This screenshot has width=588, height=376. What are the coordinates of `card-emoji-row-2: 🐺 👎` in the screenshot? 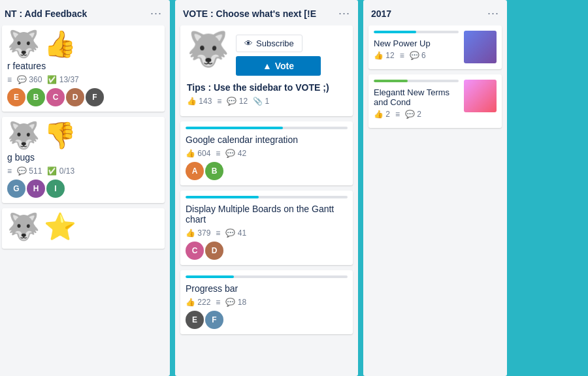 It's located at (84, 135).